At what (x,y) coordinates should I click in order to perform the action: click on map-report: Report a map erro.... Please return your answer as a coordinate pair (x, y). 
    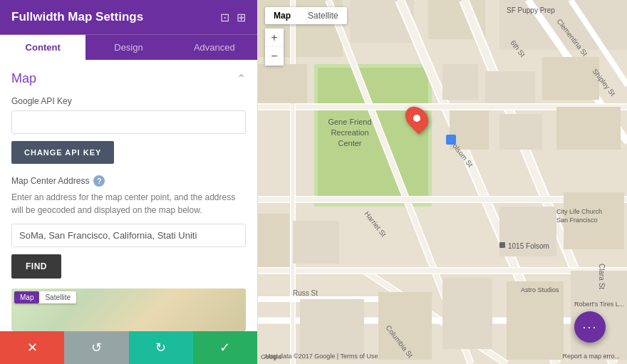
    Looking at the image, I should click on (591, 356).